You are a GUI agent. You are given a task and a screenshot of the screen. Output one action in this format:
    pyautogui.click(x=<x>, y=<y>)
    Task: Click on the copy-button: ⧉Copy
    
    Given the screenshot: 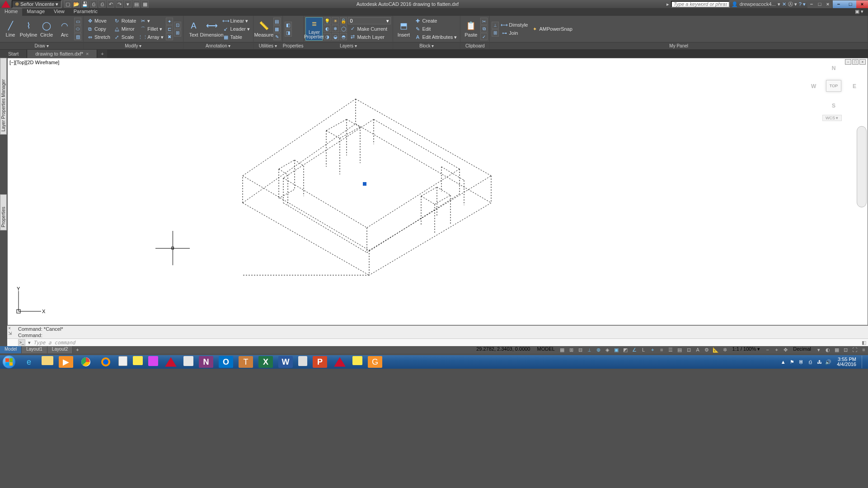 What is the action you would take?
    pyautogui.click(x=99, y=29)
    